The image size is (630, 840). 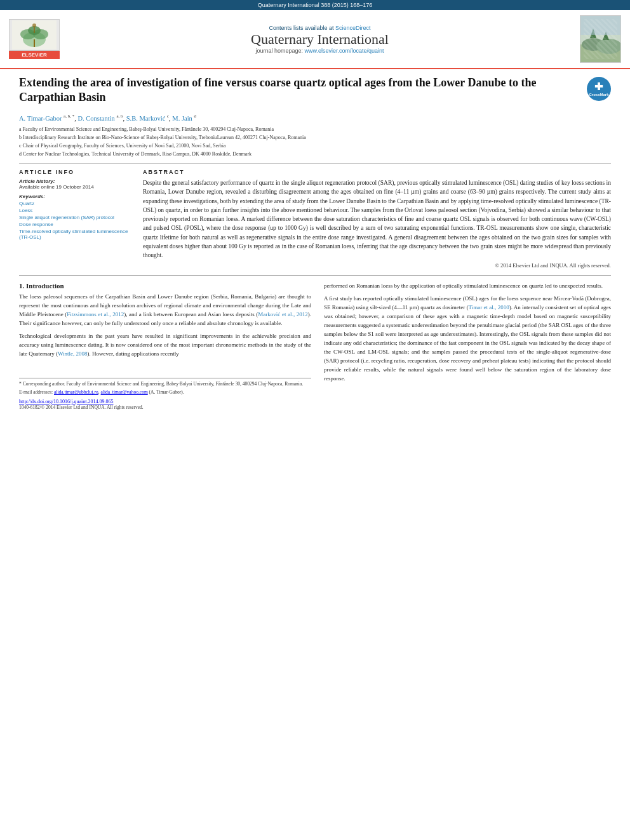 What do you see at coordinates (315, 130) in the screenshot?
I see `affiliation-a: a Faculty of Environmental Science and E…` at bounding box center [315, 130].